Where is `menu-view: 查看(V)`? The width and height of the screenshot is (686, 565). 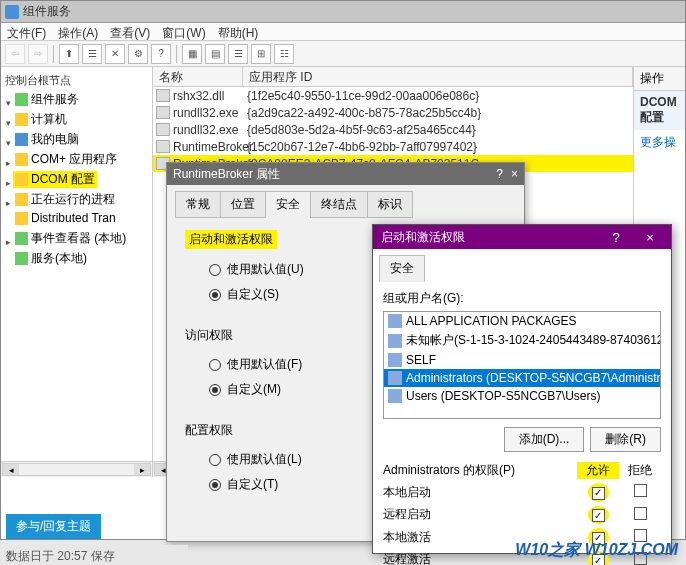
menu-view: 查看(V) is located at coordinates (130, 32).